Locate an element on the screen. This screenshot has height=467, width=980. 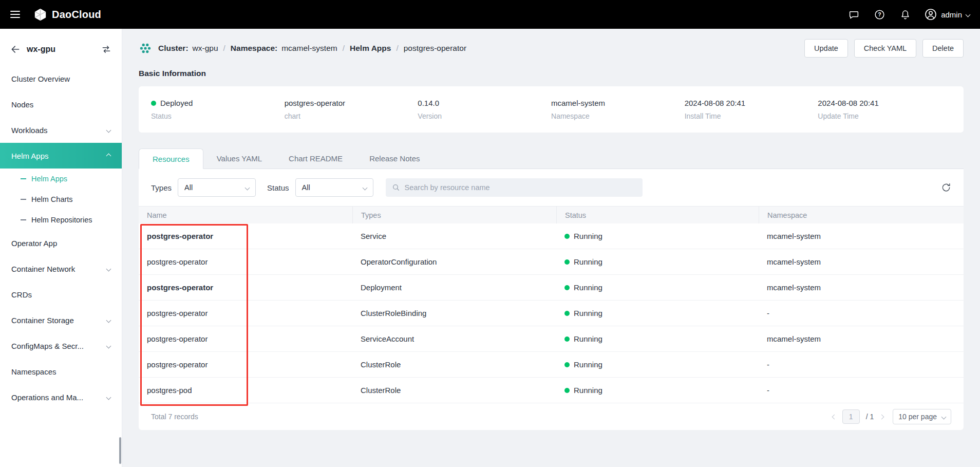
info-field-status: Deployed Status is located at coordinates (218, 109).